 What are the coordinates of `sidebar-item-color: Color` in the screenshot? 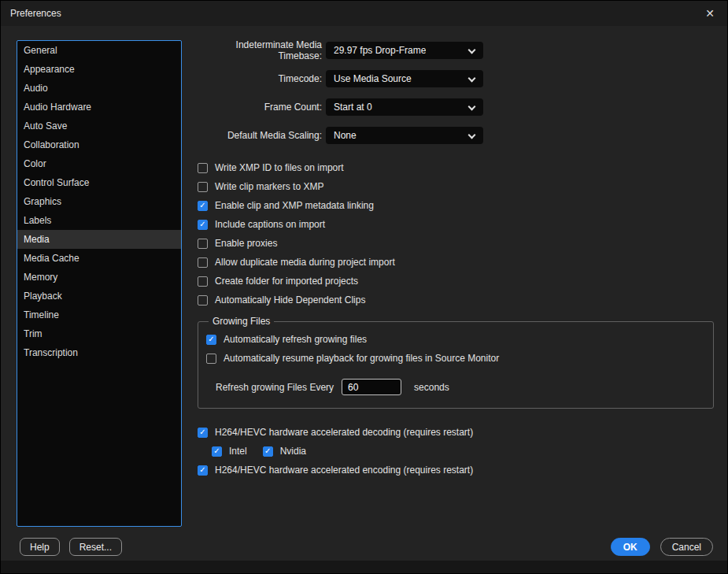 It's located at (99, 164).